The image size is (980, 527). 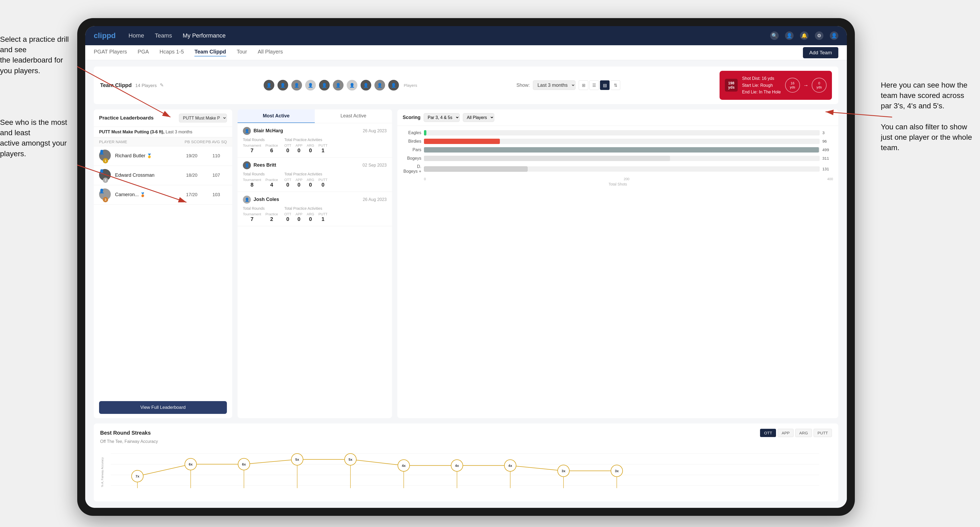 What do you see at coordinates (105, 36) in the screenshot?
I see `logo: clippd` at bounding box center [105, 36].